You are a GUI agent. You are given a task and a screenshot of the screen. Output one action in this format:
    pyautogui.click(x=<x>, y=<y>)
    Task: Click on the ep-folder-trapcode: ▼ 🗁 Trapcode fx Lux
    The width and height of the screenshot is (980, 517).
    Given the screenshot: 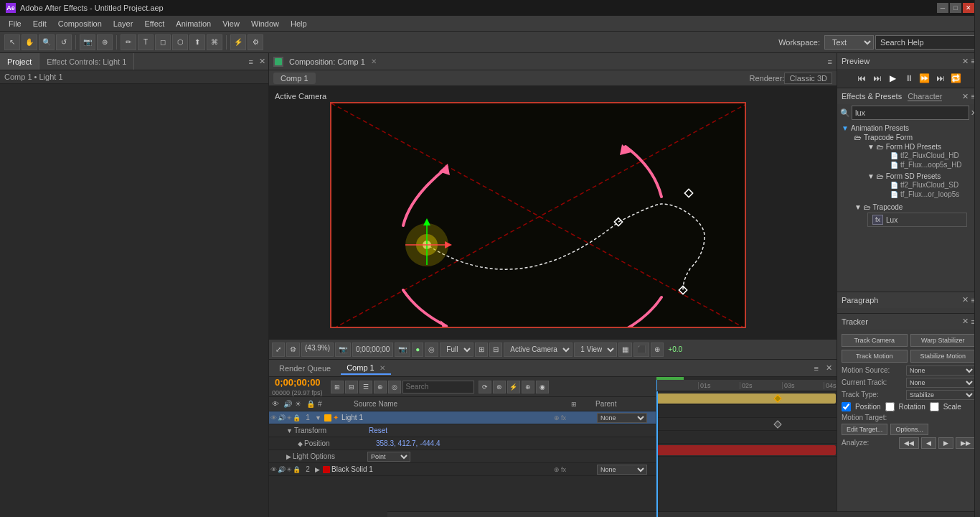 What is the action you would take?
    pyautogui.click(x=913, y=215)
    